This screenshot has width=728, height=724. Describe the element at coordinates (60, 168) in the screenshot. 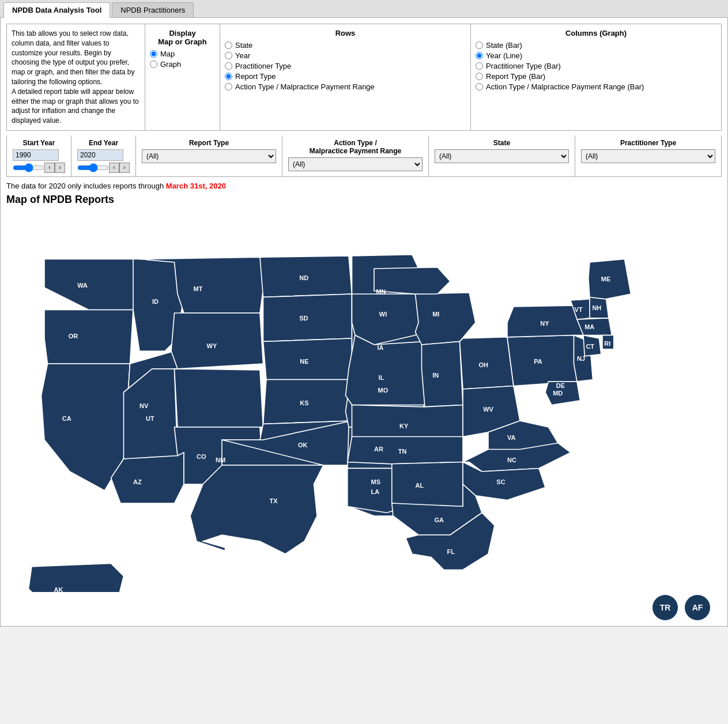

I see `start-year-next: ›` at that location.